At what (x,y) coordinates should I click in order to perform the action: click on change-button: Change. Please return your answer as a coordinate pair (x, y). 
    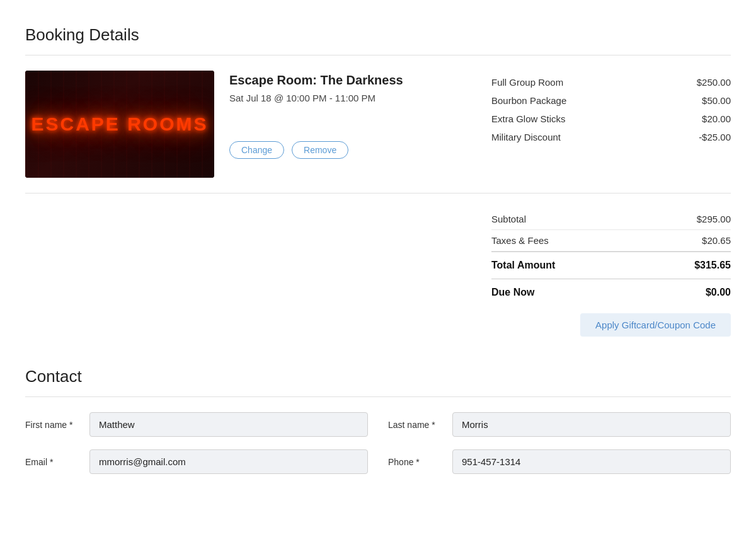
    Looking at the image, I should click on (257, 150).